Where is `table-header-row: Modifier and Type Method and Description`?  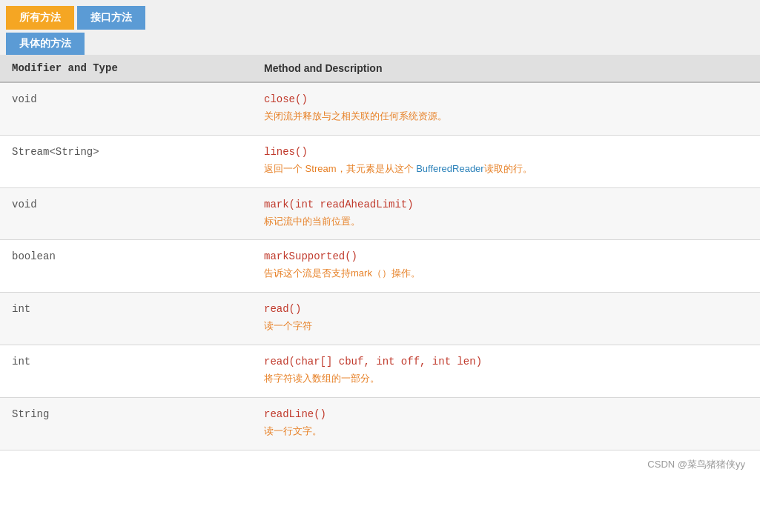 table-header-row: Modifier and Type Method and Description is located at coordinates (380, 68).